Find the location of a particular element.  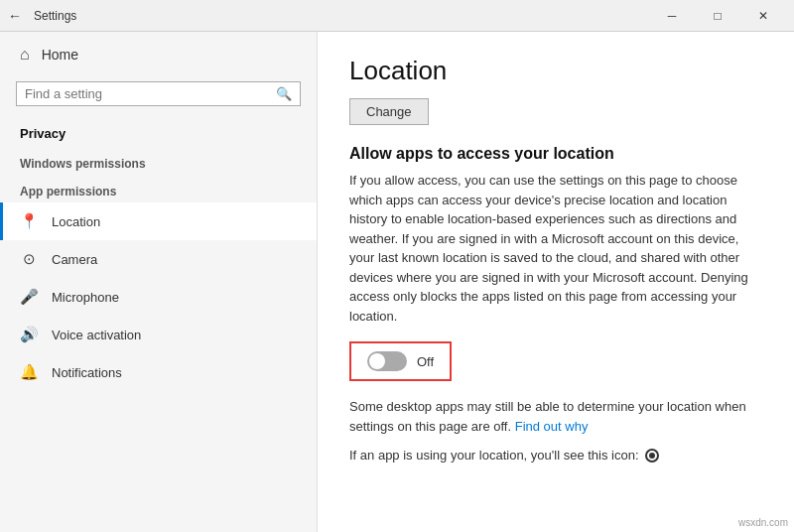

find-out-why-link: Find out why is located at coordinates (552, 427).